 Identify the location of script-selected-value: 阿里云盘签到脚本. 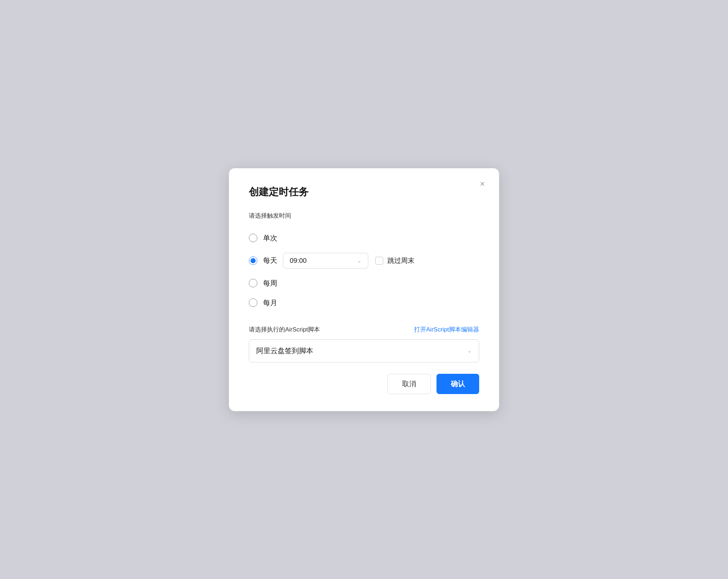
(285, 351).